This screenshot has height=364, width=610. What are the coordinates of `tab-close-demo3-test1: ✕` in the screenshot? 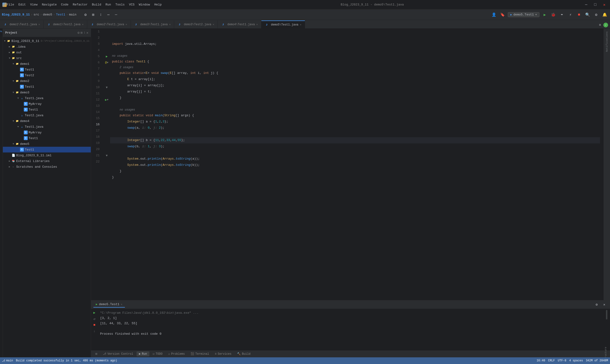 It's located at (170, 25).